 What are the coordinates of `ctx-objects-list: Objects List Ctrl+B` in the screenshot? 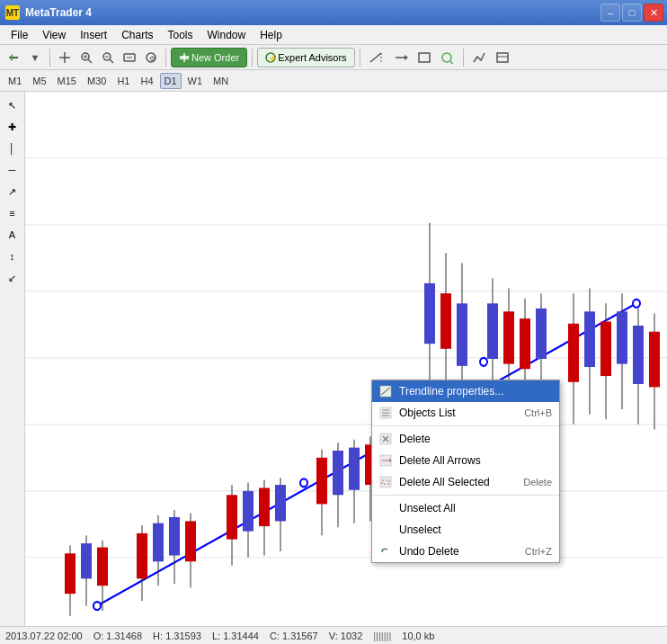 It's located at (466, 413).